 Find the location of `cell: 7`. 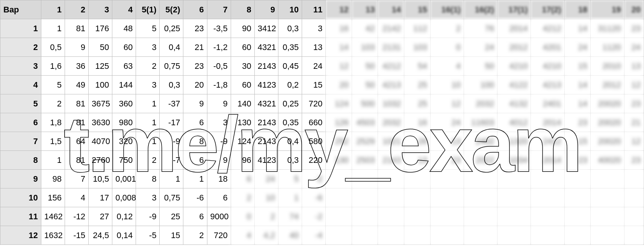

cell: 7 is located at coordinates (77, 179).